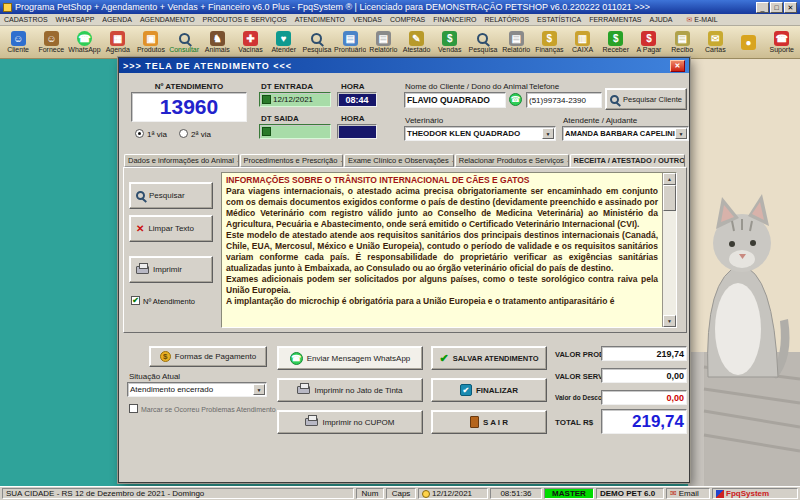 The image size is (800, 500). Describe the element at coordinates (512, 160) in the screenshot. I see `tab-relacionar-produtos-e-servi-os: Relacionar Produtos e Serviços →` at that location.